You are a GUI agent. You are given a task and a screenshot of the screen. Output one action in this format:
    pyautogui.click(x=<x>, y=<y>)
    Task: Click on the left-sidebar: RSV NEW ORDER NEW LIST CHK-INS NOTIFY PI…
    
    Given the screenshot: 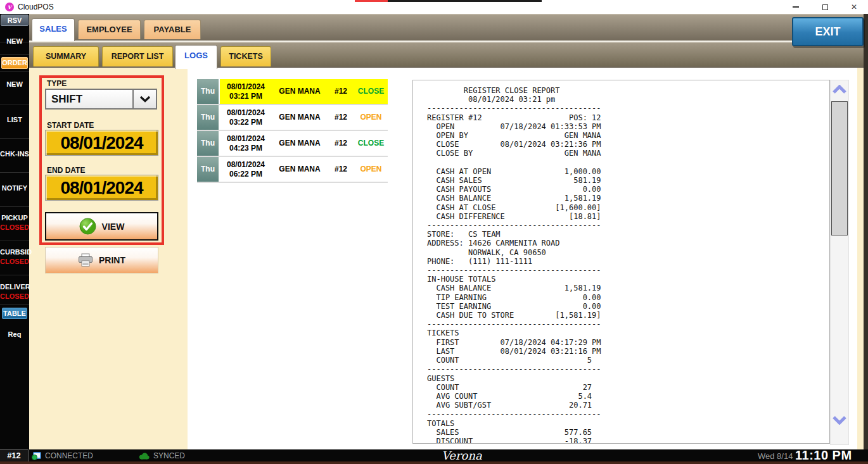 What is the action you would take?
    pyautogui.click(x=15, y=232)
    